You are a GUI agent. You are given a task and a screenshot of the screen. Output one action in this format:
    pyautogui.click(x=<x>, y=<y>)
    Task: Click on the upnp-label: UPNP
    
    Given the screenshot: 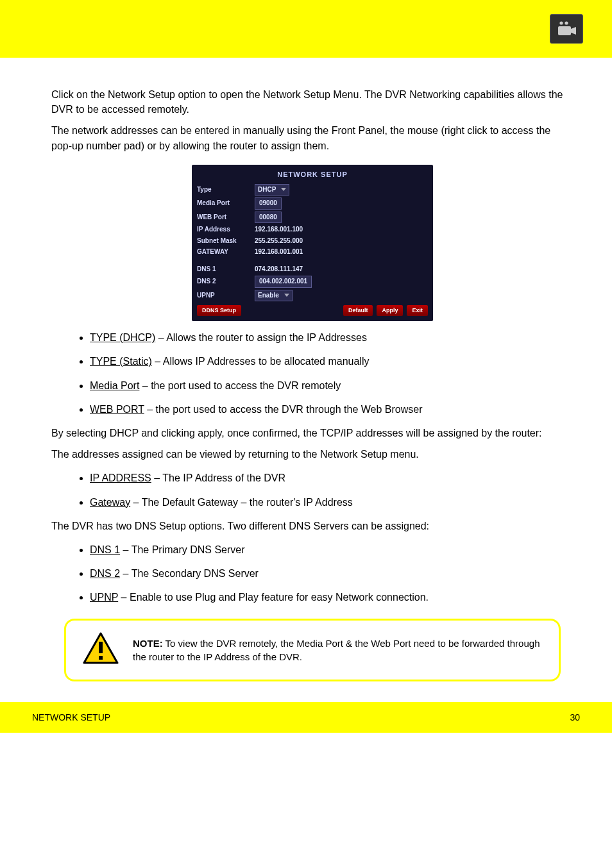 What is the action you would take?
    pyautogui.click(x=226, y=296)
    